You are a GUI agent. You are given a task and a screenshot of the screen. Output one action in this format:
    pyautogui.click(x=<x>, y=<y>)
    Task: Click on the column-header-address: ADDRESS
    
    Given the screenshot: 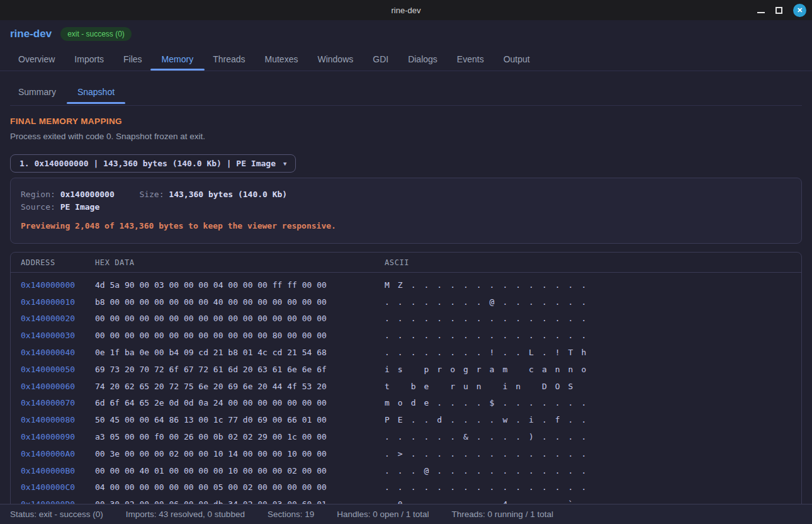 What is the action you would take?
    pyautogui.click(x=53, y=263)
    